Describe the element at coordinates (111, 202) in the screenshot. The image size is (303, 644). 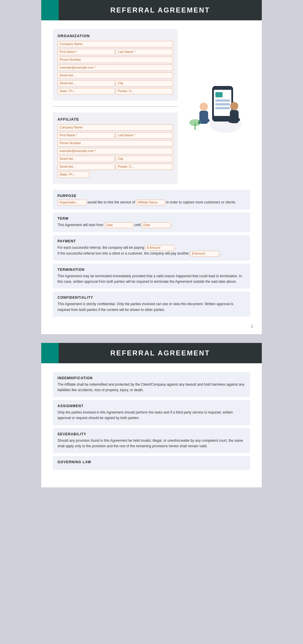
I see `purpose-text-middle1: would like to hire the service of` at that location.